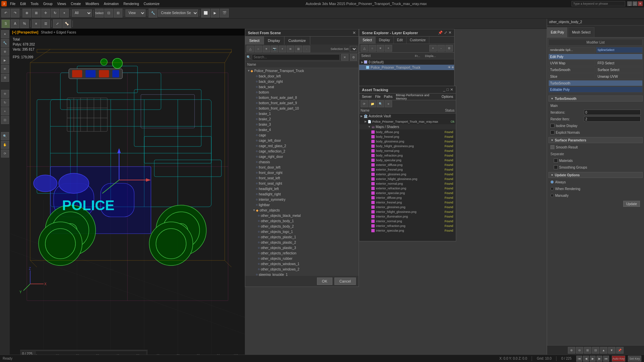 The width and height of the screenshot is (644, 362). What do you see at coordinates (55, 13) in the screenshot?
I see `rotate-btn: ↻` at bounding box center [55, 13].